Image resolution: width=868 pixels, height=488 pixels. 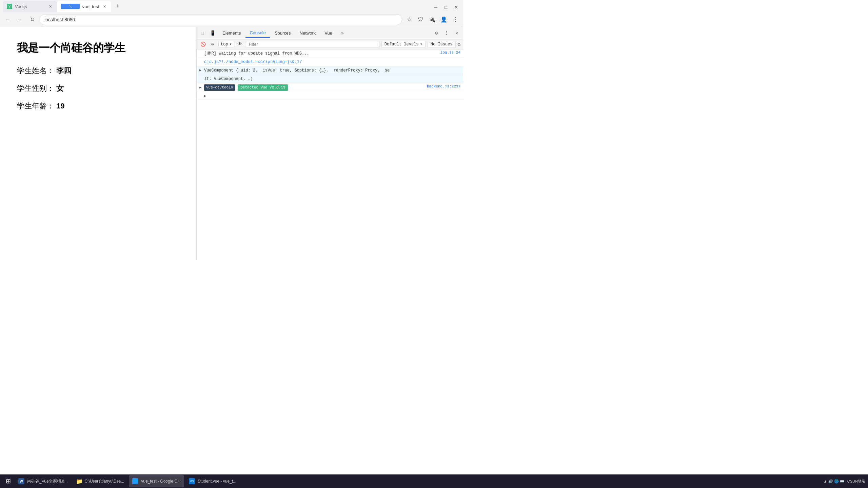 What do you see at coordinates (98, 48) in the screenshot?
I see `page-title: 我是一个尚硅谷的学生` at bounding box center [98, 48].